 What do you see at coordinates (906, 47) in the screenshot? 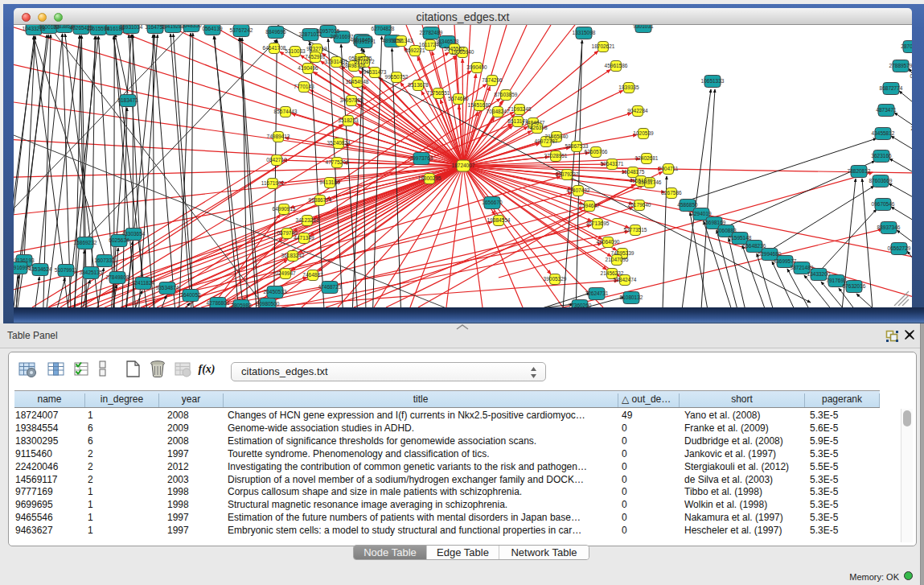
I see `svg-text: 2870831` at bounding box center [906, 47].